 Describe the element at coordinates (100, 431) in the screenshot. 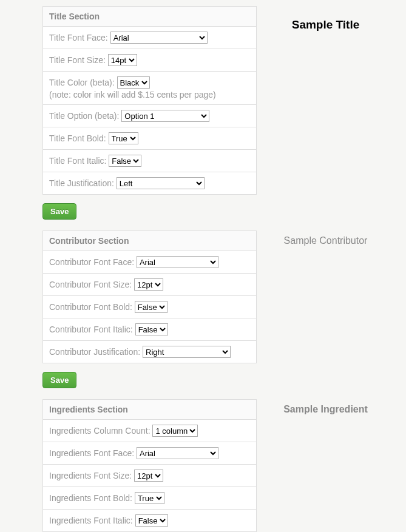

I see `ingredients-column-count-label: Ingredients Column Count:` at that location.